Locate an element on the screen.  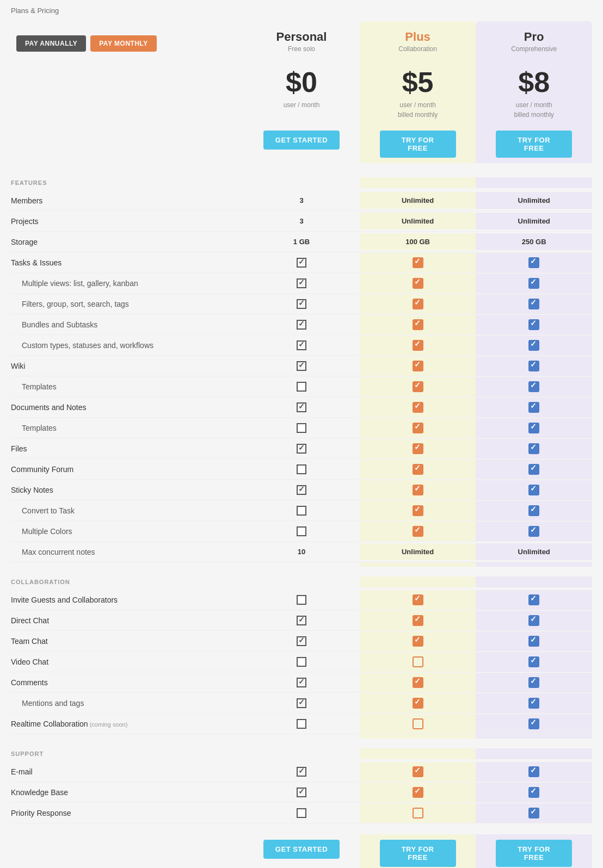
personal-plan-header: Personal Free solo is located at coordinates (302, 41).